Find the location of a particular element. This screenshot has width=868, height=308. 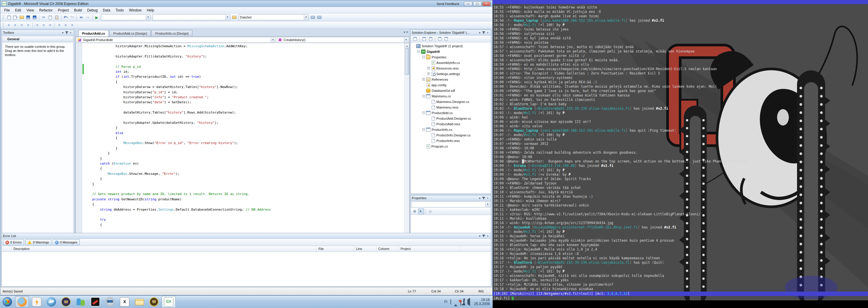

firefox is located at coordinates (22, 302).